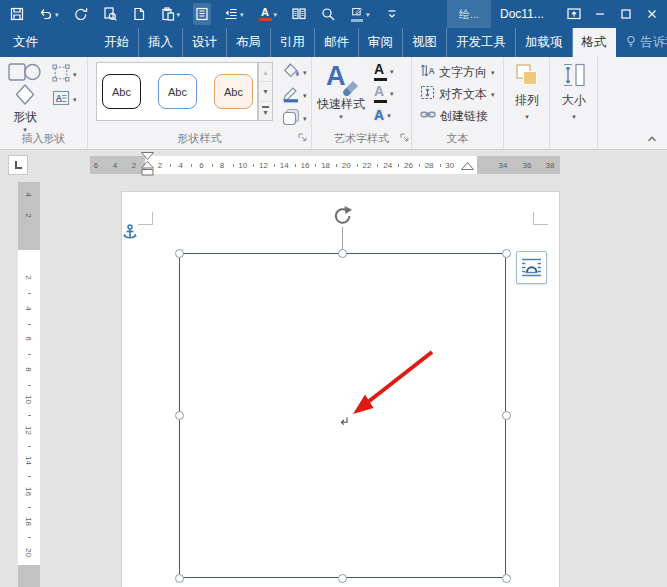  Describe the element at coordinates (117, 42) in the screenshot. I see `tab-开始: 开始` at that location.